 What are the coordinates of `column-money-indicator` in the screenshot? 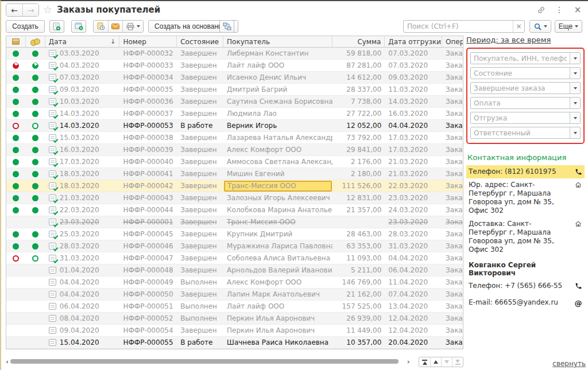 It's located at (36, 41).